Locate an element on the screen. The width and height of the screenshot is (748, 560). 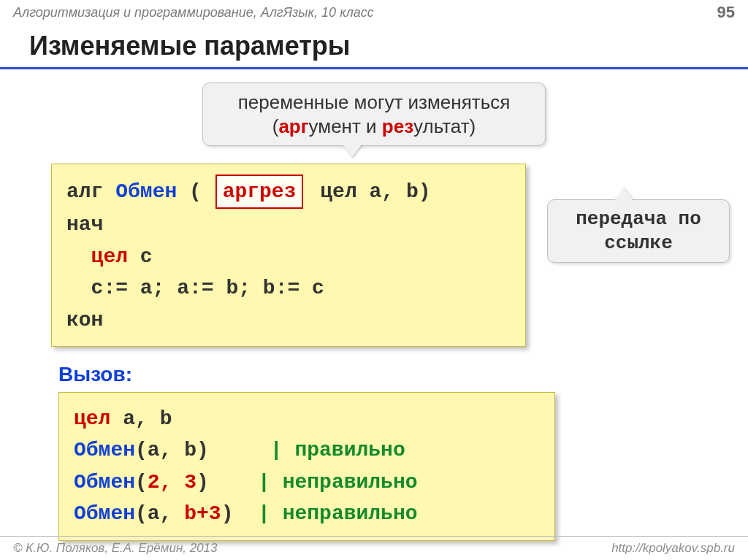
code-line-2: нач is located at coordinates (289, 225).